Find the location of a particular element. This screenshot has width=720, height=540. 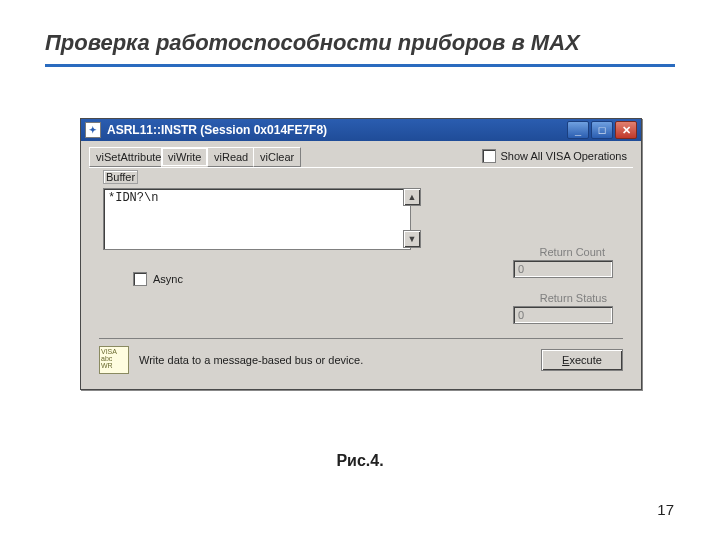

window-title-text: ASRL11::INSTR (Session 0x014FE7F8) is located at coordinates (217, 130).